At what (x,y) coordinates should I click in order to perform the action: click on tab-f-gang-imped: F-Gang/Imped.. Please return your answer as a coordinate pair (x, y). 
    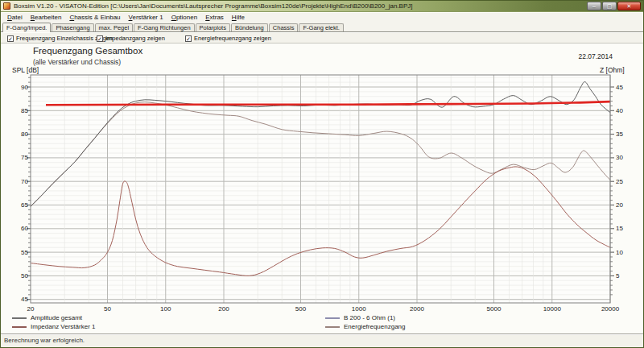
    Looking at the image, I should click on (27, 27).